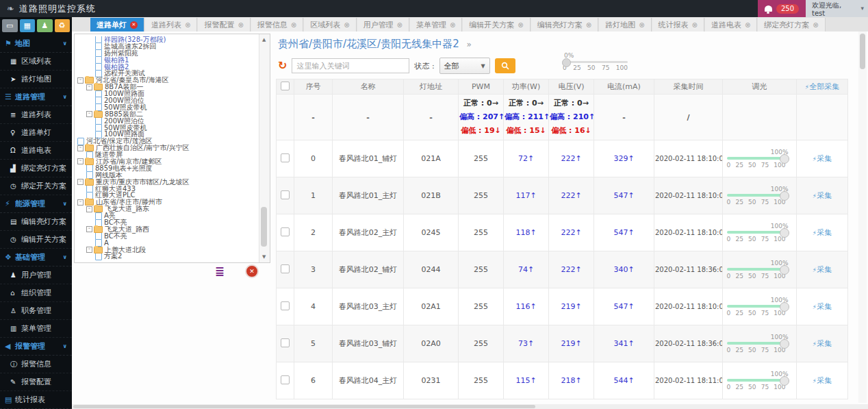  I want to click on sidebar-item-绑定亮灯方案: ▟绑定亮灯方案, so click(36, 169).